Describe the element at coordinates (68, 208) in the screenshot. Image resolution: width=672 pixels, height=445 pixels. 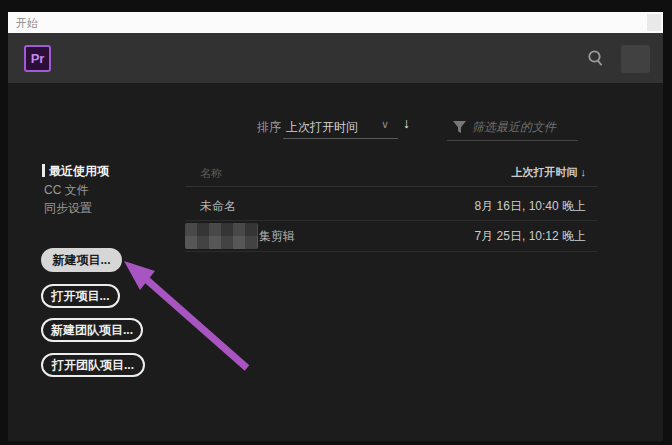
I see `sidebar-item-sync-settings: 同步设置` at that location.